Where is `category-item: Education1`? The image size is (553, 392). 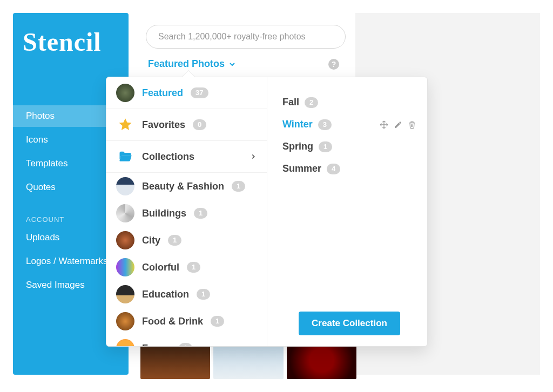 category-item: Education1 is located at coordinates (187, 294).